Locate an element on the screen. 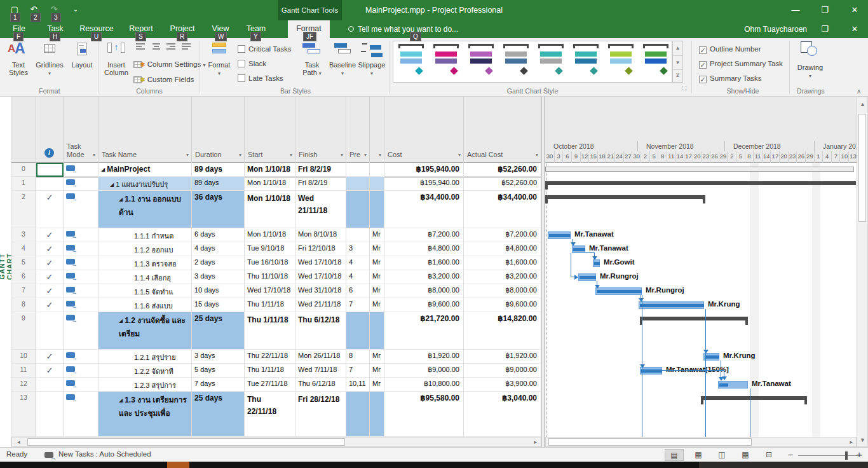 The width and height of the screenshot is (868, 468). custom-fields-button: ✱ Custom Fields is located at coordinates (164, 79).